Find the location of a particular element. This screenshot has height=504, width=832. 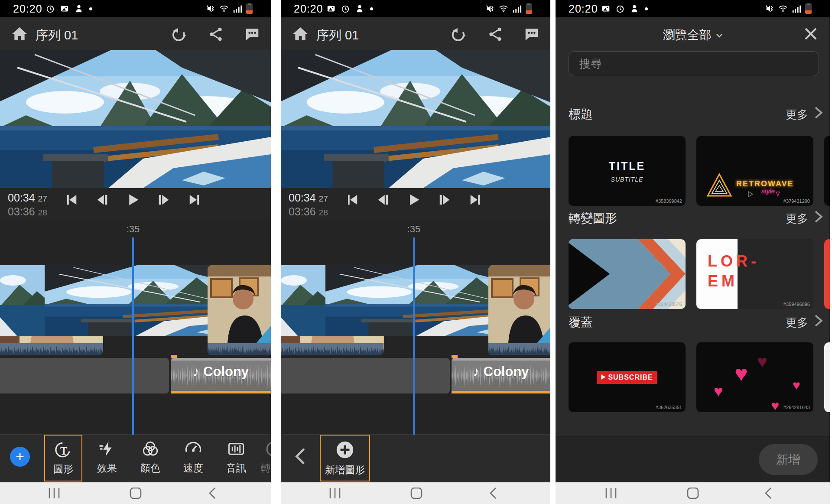

section-title-titles: 標題 is located at coordinates (581, 114).